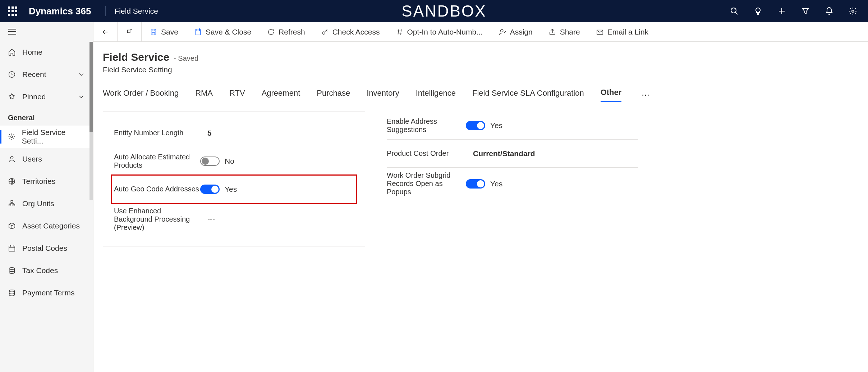 This screenshot has height=372, width=868. Describe the element at coordinates (136, 57) in the screenshot. I see `page-title: Field Service` at that location.